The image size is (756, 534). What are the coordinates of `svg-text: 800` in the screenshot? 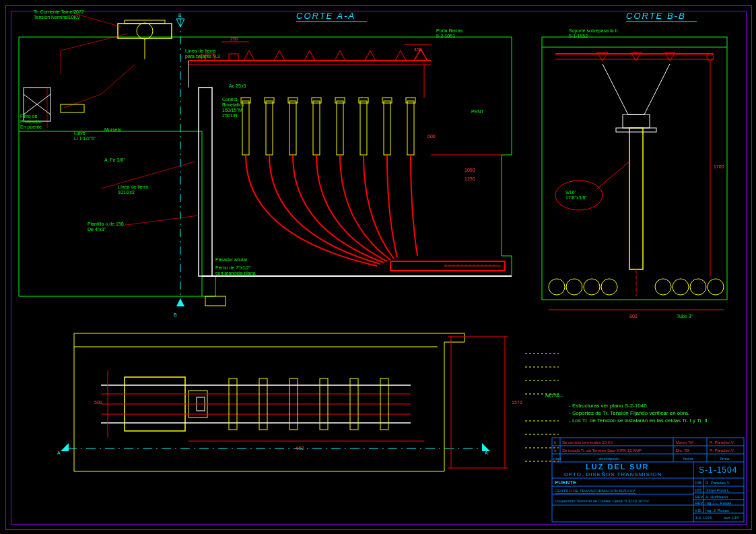 It's located at (633, 316).